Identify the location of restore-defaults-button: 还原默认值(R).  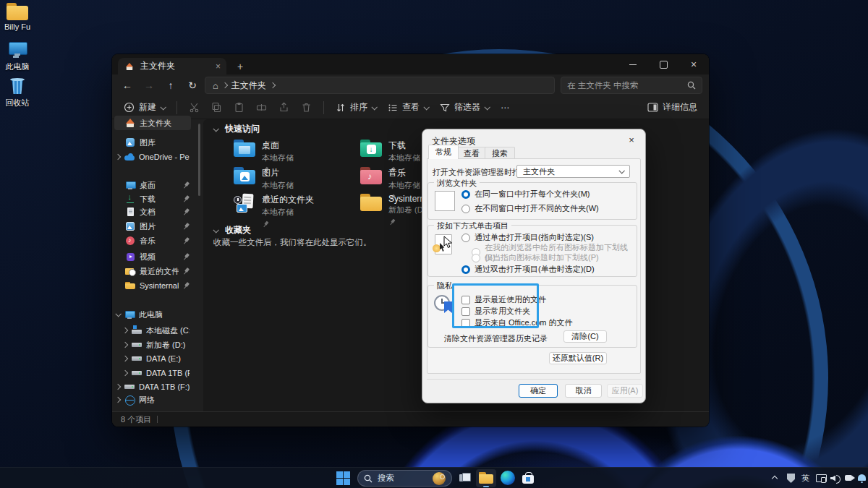
(578, 359).